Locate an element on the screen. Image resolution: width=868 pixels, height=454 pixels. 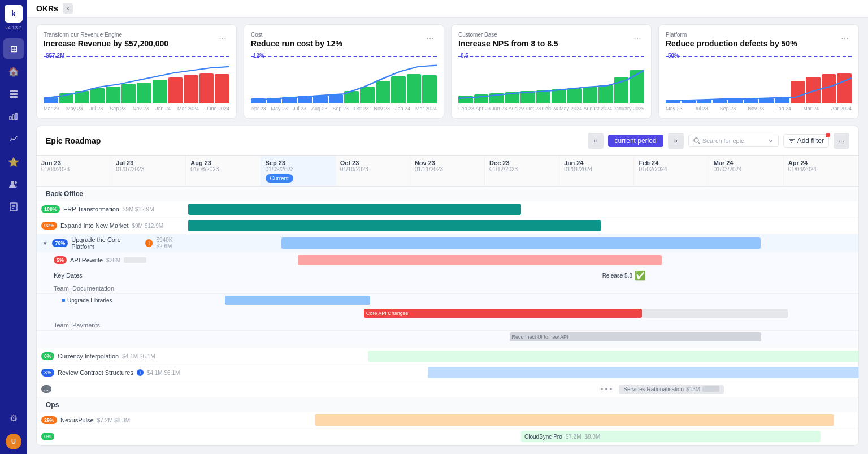
erp-percent-badge: 100% is located at coordinates (51, 209).